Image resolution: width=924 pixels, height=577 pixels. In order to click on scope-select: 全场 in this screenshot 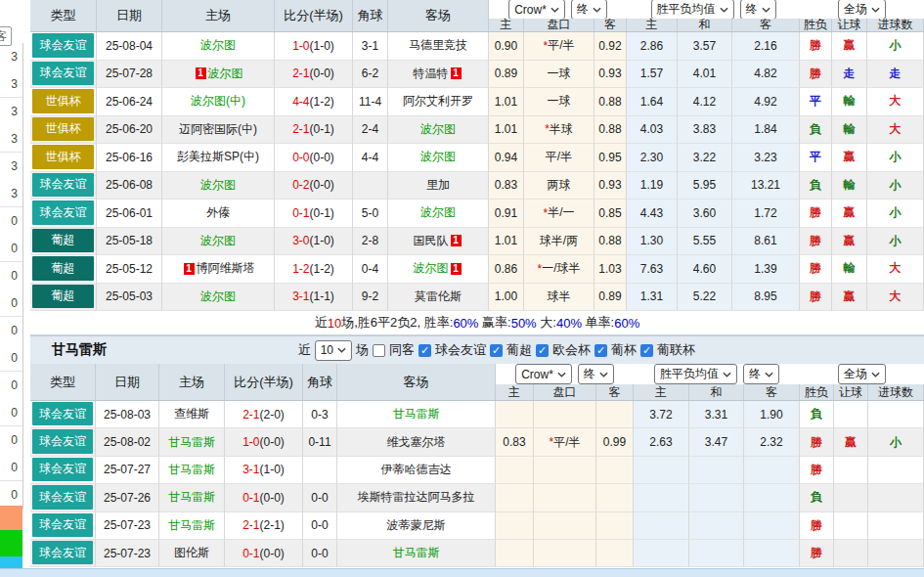, I will do `click(862, 374)`.